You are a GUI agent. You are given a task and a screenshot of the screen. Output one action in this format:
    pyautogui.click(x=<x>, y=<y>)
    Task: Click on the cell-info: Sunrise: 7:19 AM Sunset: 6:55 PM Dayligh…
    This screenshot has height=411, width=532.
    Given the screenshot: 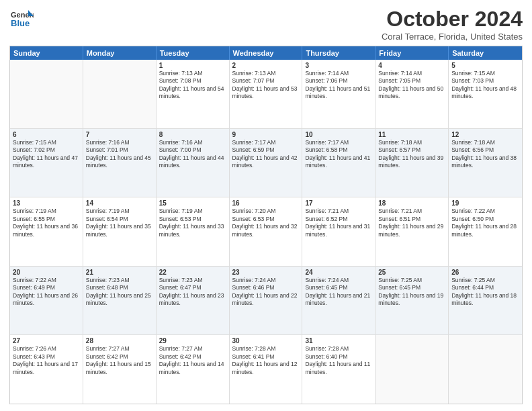 What is the action you would take?
    pyautogui.click(x=46, y=223)
    